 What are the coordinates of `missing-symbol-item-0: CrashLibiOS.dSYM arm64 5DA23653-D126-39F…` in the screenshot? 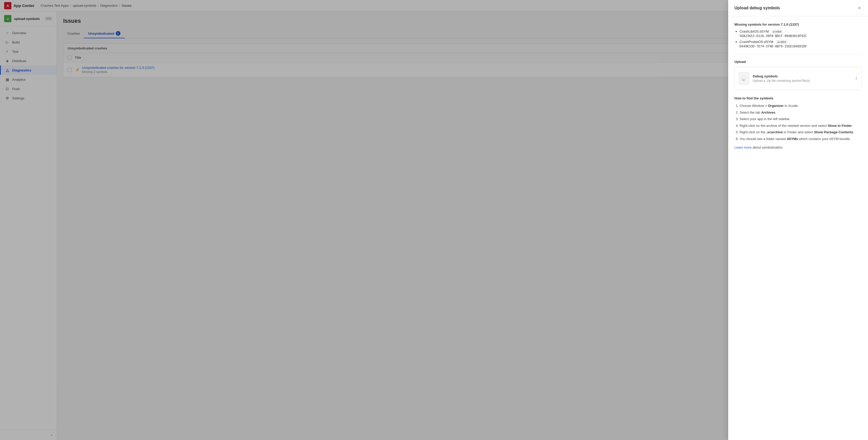 It's located at (801, 34).